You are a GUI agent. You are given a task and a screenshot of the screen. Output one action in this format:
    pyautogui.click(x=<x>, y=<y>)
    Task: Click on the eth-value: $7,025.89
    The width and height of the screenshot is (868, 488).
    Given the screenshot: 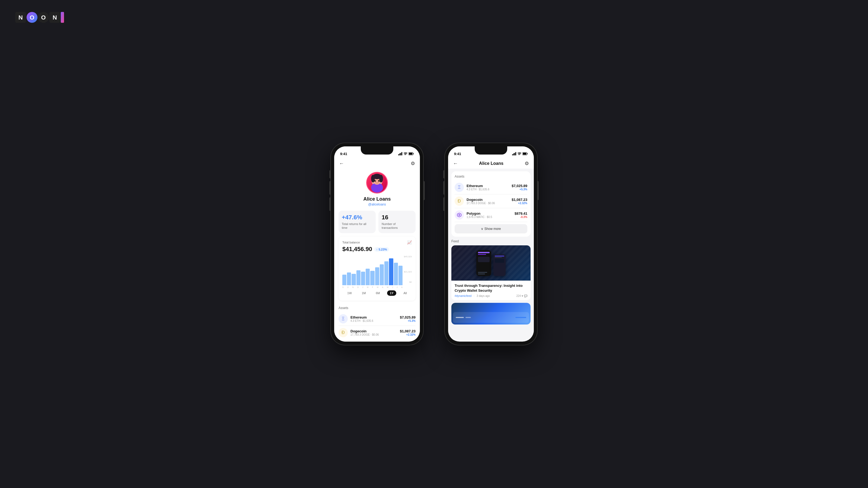 What is the action you would take?
    pyautogui.click(x=408, y=317)
    